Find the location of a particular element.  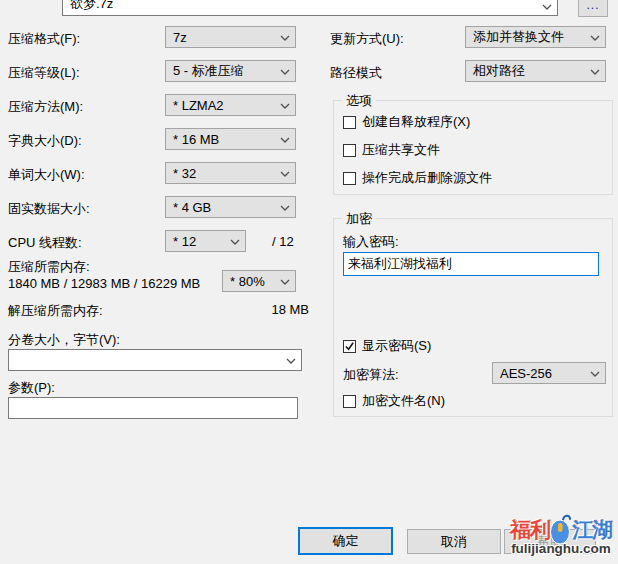

cpu-threads-value: * 12 is located at coordinates (184, 242).